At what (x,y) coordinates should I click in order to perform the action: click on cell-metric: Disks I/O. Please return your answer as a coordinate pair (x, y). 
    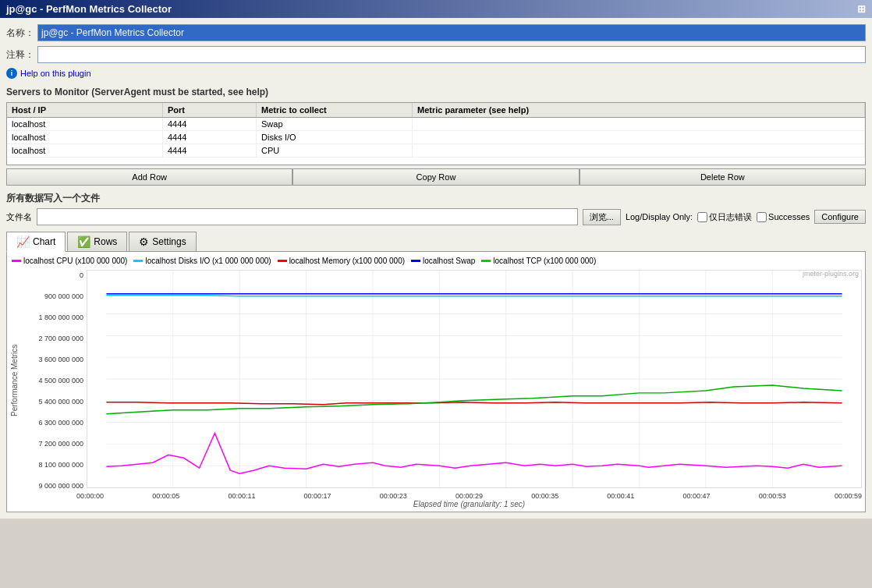
    Looking at the image, I should click on (335, 137).